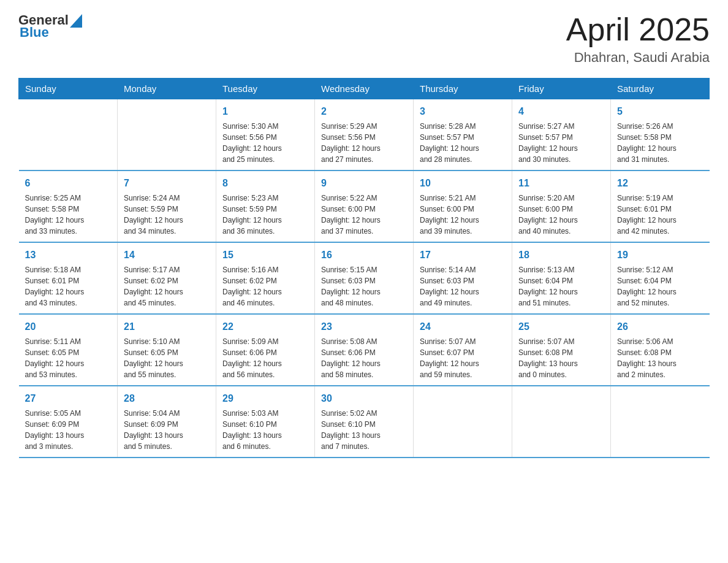 This screenshot has width=728, height=563. Describe the element at coordinates (167, 358) in the screenshot. I see `day-info: Sunrise: 5:10 AM Sunset: 6:05 PM Dayligh…` at that location.